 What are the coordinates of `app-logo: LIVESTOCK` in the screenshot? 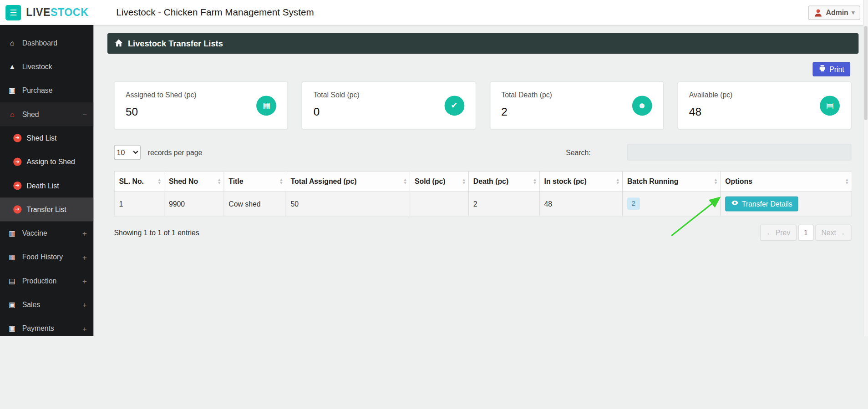 It's located at (57, 13).